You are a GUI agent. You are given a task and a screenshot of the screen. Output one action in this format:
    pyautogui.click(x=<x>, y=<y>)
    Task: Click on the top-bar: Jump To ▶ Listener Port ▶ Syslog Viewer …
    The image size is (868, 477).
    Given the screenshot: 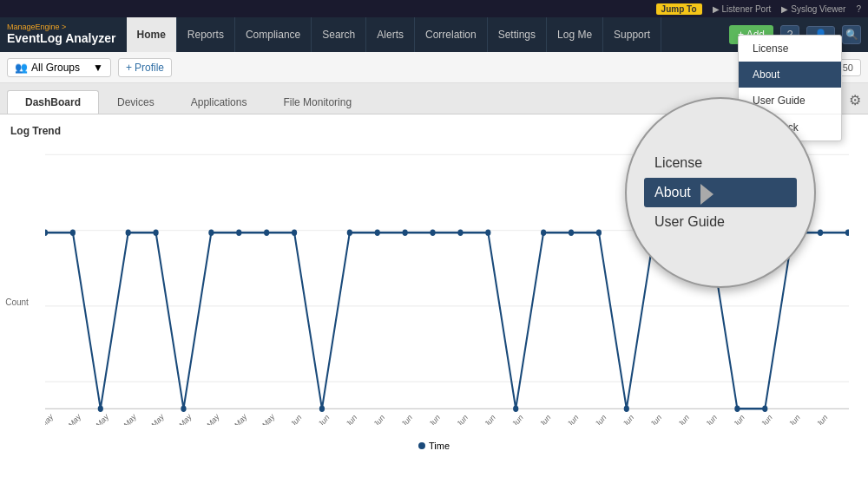 What is the action you would take?
    pyautogui.click(x=434, y=9)
    